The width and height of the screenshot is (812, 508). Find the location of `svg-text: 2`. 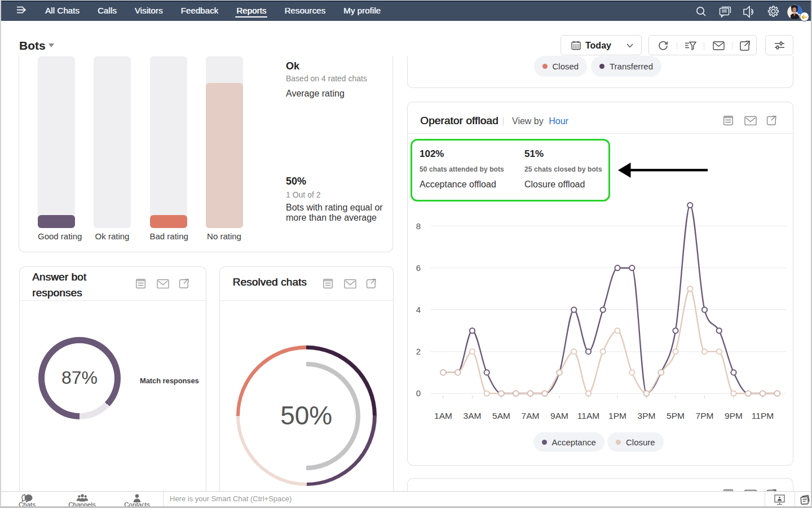

svg-text: 2 is located at coordinates (418, 351).